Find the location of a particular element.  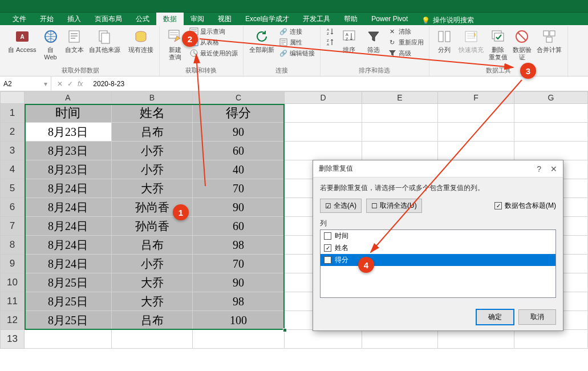

cell-E3 is located at coordinates (400, 151).